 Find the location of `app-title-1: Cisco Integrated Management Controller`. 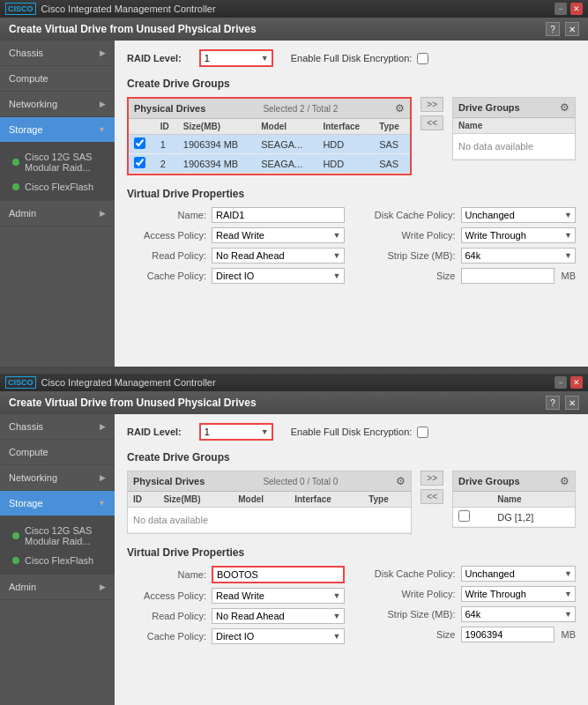

app-title-1: Cisco Integrated Management Controller is located at coordinates (295, 9).